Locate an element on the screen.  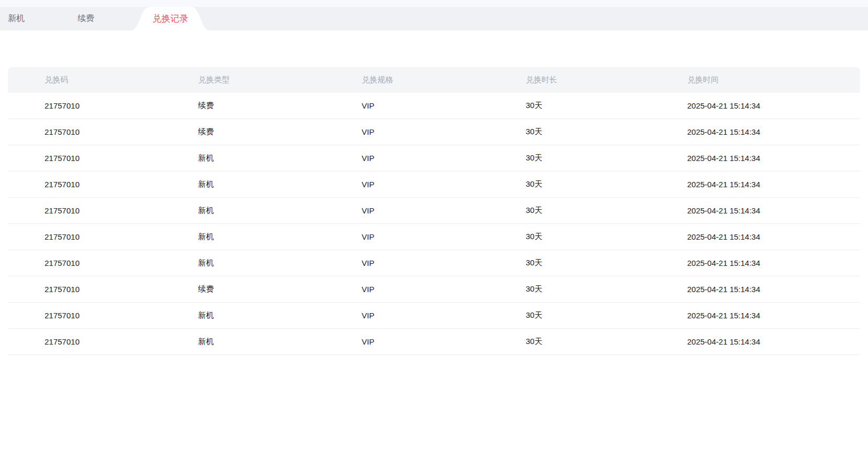
tab-redeem-records-label: 兑换记录 is located at coordinates (170, 19).